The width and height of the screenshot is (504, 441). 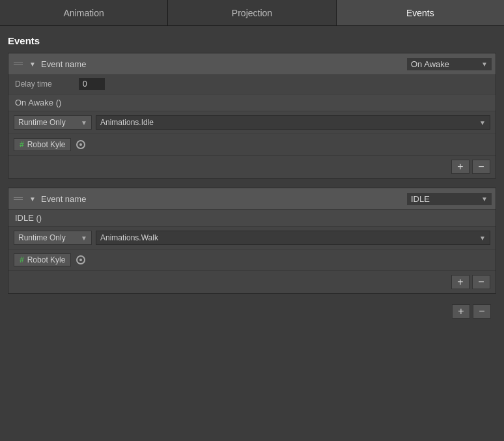 What do you see at coordinates (38, 103) in the screenshot?
I see `event-method-call-1: On Awake ()` at bounding box center [38, 103].